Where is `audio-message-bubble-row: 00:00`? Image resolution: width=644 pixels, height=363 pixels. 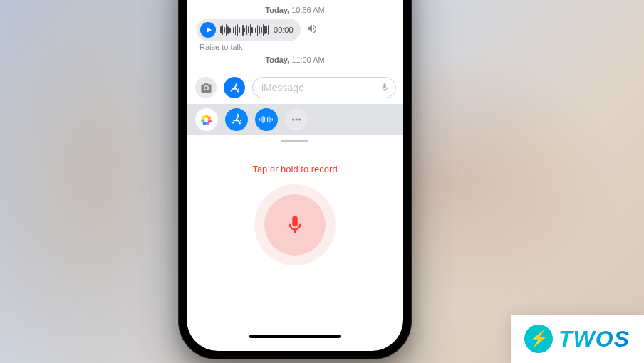
audio-message-bubble-row: 00:00 is located at coordinates (300, 30).